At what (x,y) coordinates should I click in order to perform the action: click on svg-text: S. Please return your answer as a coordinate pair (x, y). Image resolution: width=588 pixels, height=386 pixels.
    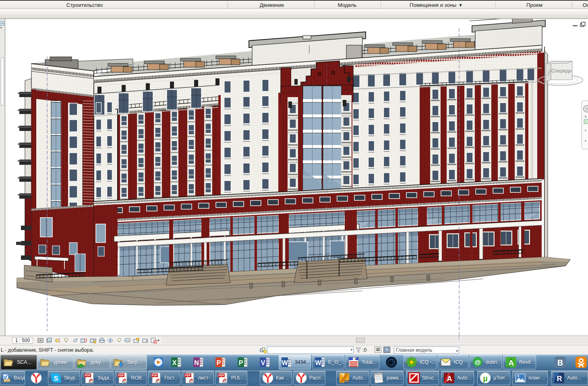
    Looking at the image, I should click on (56, 379).